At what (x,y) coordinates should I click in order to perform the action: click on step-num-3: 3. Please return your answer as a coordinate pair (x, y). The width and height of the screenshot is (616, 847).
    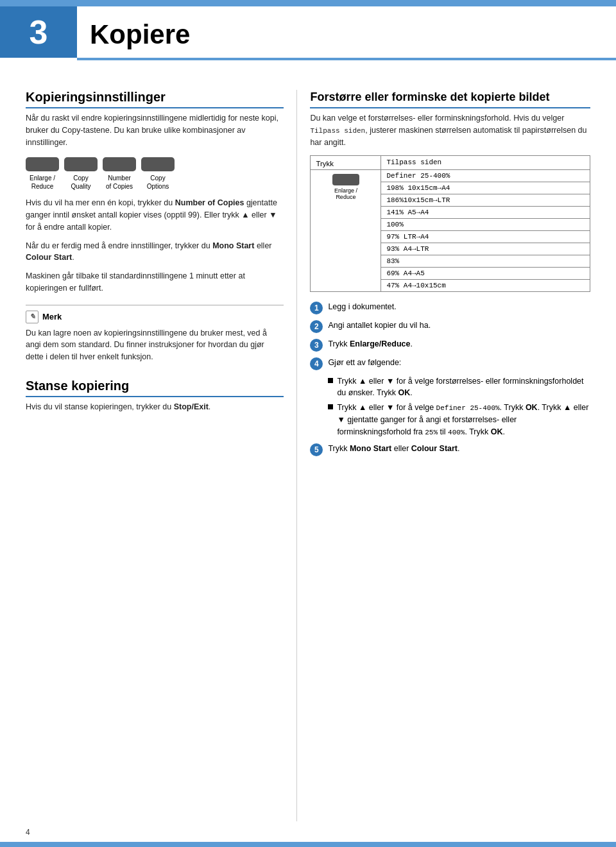
    Looking at the image, I should click on (316, 345).